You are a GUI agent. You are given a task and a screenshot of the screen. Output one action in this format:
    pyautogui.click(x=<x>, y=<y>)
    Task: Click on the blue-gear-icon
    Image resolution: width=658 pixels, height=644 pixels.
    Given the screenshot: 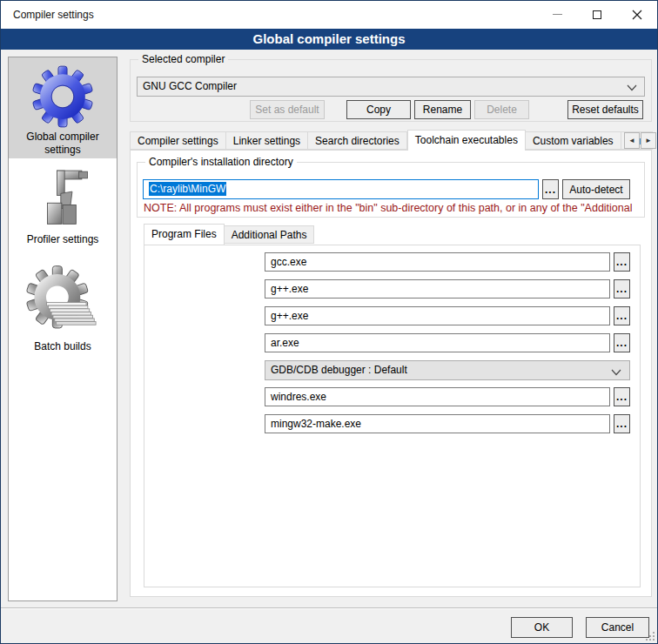 What is the action you would take?
    pyautogui.click(x=63, y=97)
    